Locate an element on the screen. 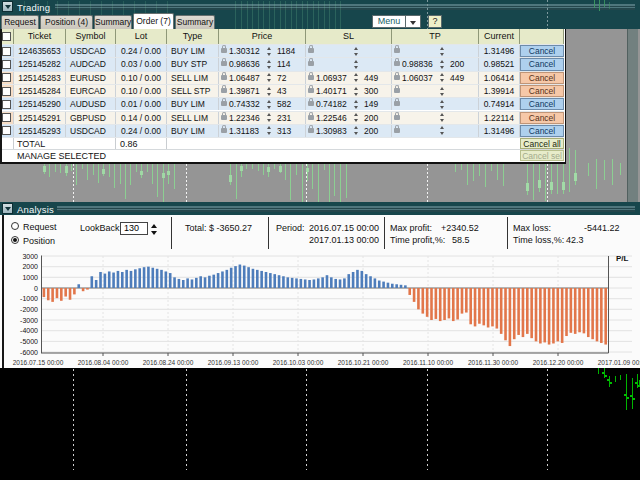 Image resolution: width=640 pixels, height=480 pixels. svg-text: 2016.08.04 00:00 is located at coordinates (104, 362).